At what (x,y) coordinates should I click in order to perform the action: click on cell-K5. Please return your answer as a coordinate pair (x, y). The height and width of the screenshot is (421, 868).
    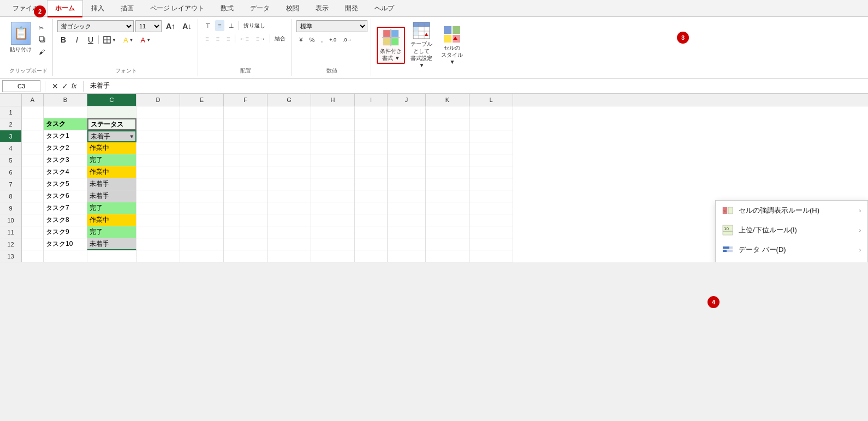
    Looking at the image, I should click on (448, 160).